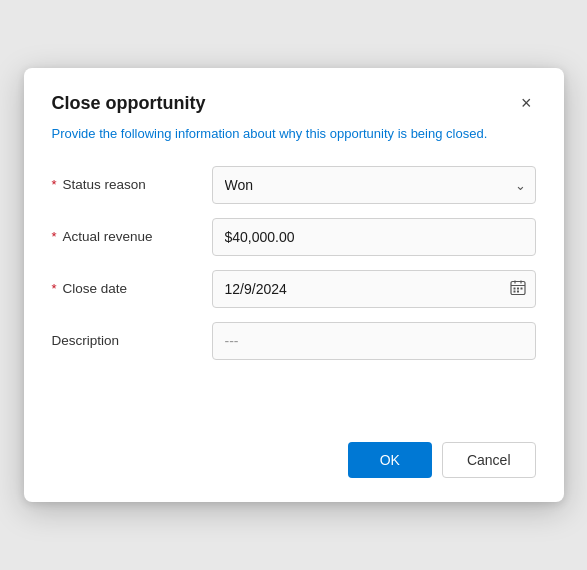 This screenshot has height=570, width=587. I want to click on dialog-header: Close opportunity ×, so click(294, 103).